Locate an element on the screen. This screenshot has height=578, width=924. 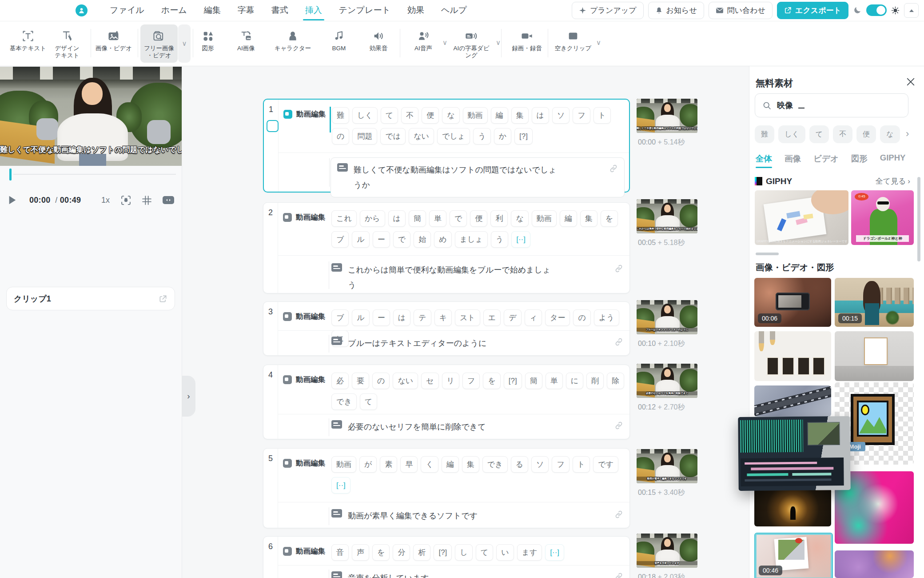
subtitle-text: ブルーはテキストエディターのように is located at coordinates (417, 343).